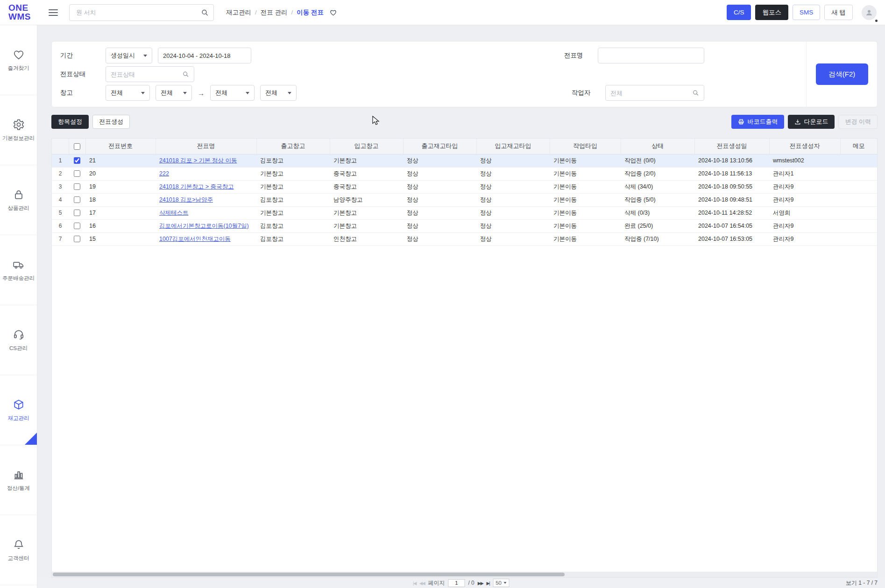 This screenshot has height=588, width=885. What do you see at coordinates (464, 239) in the screenshot?
I see `table-row: 7 15 1007김포에서인천재고이동 김포창고 인천창고 정상 정상 기본이동…` at bounding box center [464, 239].